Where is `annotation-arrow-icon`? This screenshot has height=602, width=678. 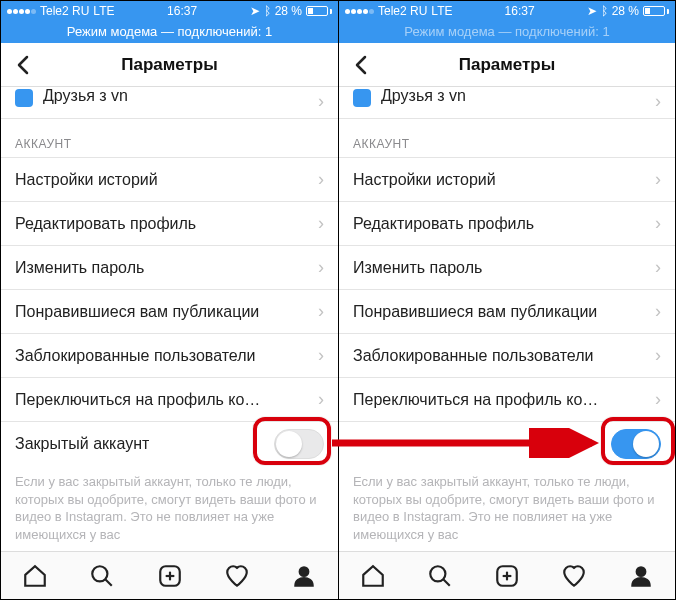
annotation-arrow-icon is located at coordinates (468, 443).